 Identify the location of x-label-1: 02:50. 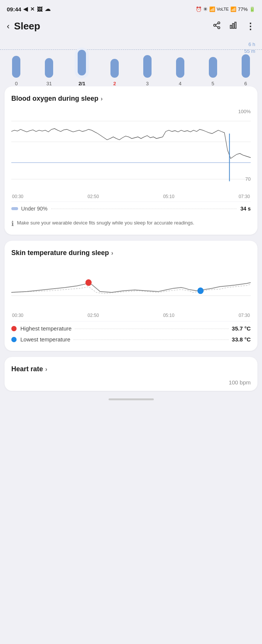
(93, 197).